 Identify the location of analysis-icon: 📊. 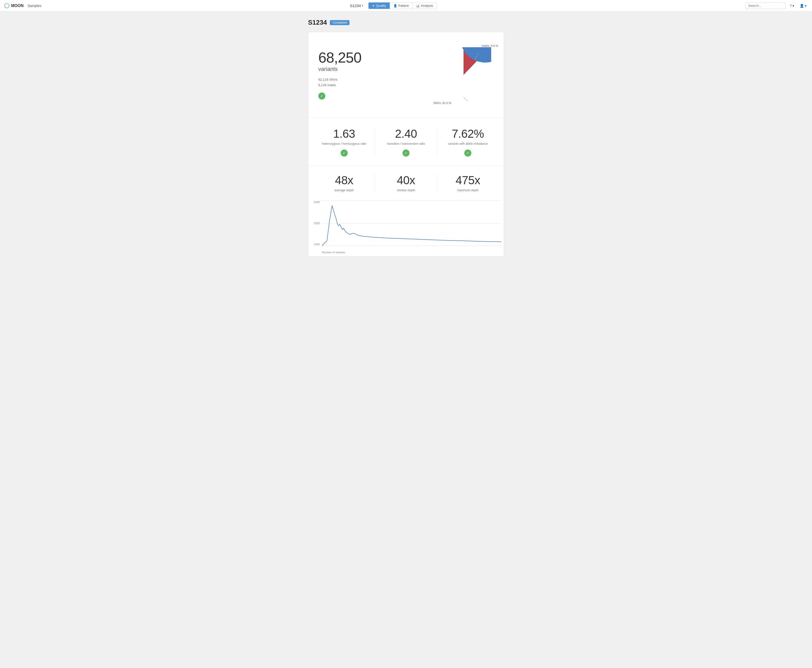
(418, 6).